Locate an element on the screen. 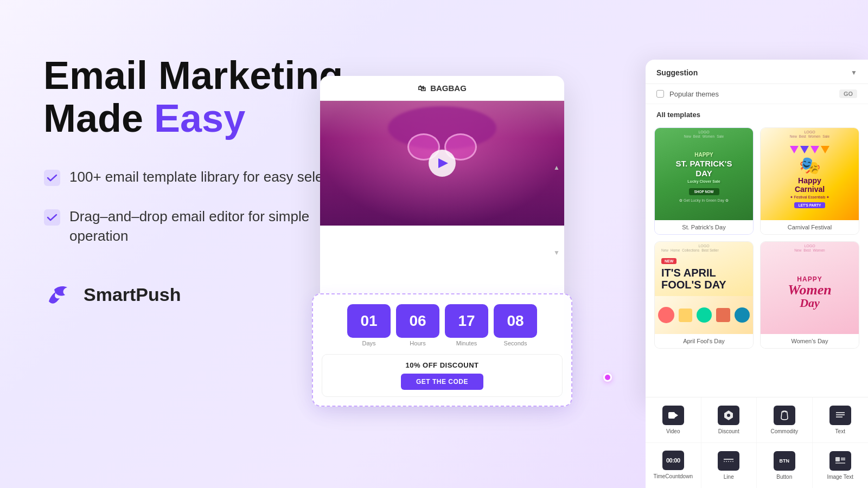 This screenshot has height=488, width=868. text-icon-box is located at coordinates (840, 415).